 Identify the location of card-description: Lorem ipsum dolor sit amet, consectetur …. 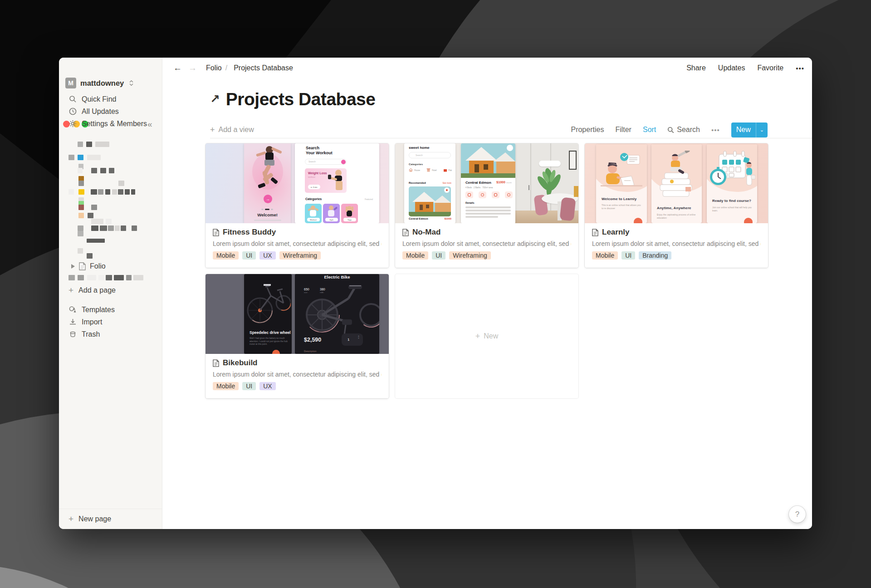
(487, 244).